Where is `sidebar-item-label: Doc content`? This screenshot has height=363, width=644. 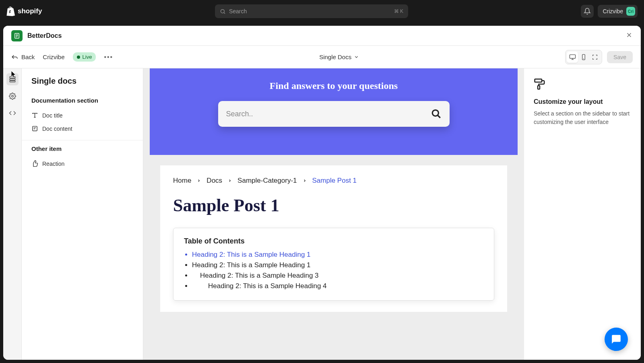 sidebar-item-label: Doc content is located at coordinates (57, 129).